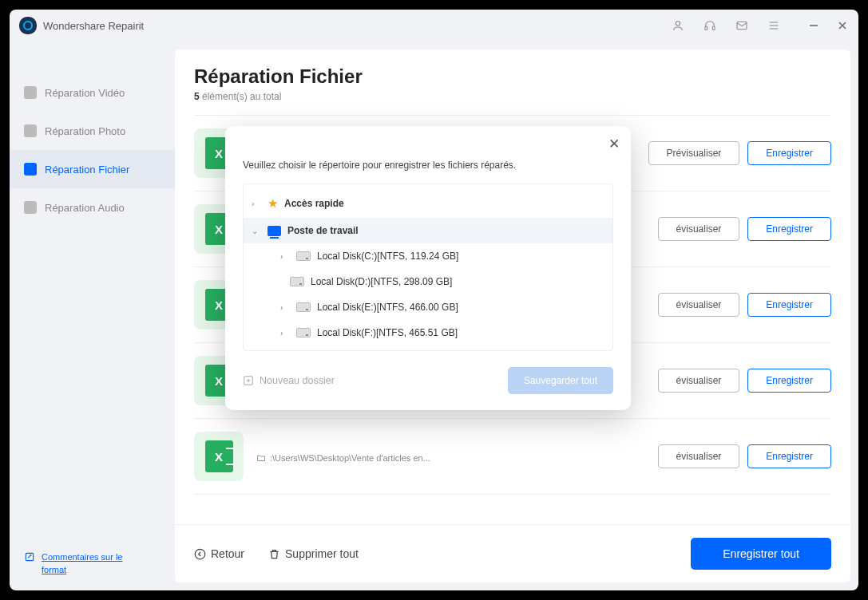 Image resolution: width=868 pixels, height=600 pixels. Describe the element at coordinates (323, 231) in the screenshot. I see `tree-item-label: Poste de travail` at that location.